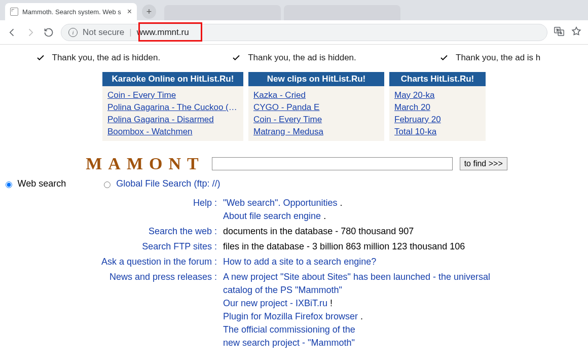 This screenshot has width=588, height=364. Describe the element at coordinates (294, 58) in the screenshot. I see `ad-row: Thank you, the ad is hidden. Thank you, …` at that location.